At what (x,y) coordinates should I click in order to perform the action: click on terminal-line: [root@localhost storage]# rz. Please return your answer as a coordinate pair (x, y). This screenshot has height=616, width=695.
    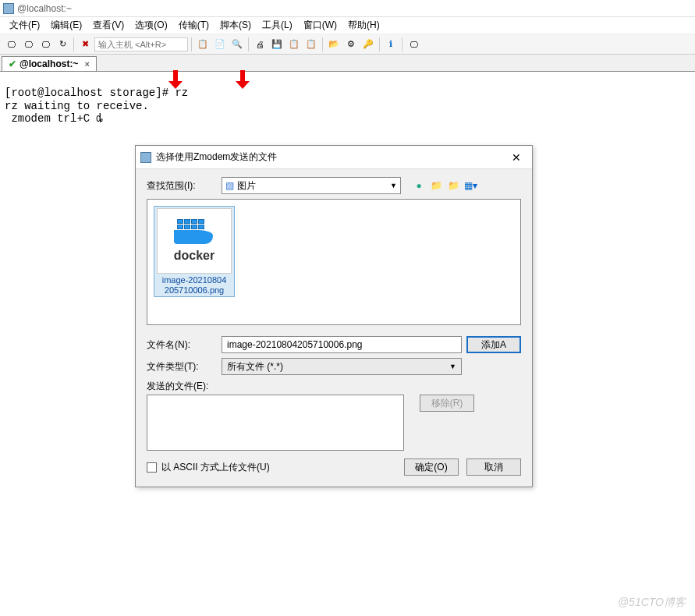
    Looking at the image, I should click on (97, 93).